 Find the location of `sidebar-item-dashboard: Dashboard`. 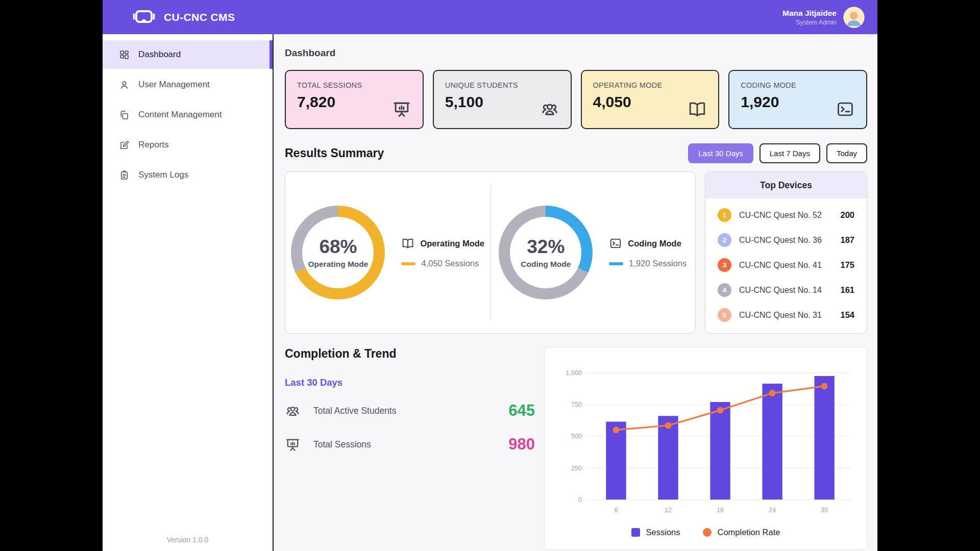

sidebar-item-dashboard: Dashboard is located at coordinates (188, 55).